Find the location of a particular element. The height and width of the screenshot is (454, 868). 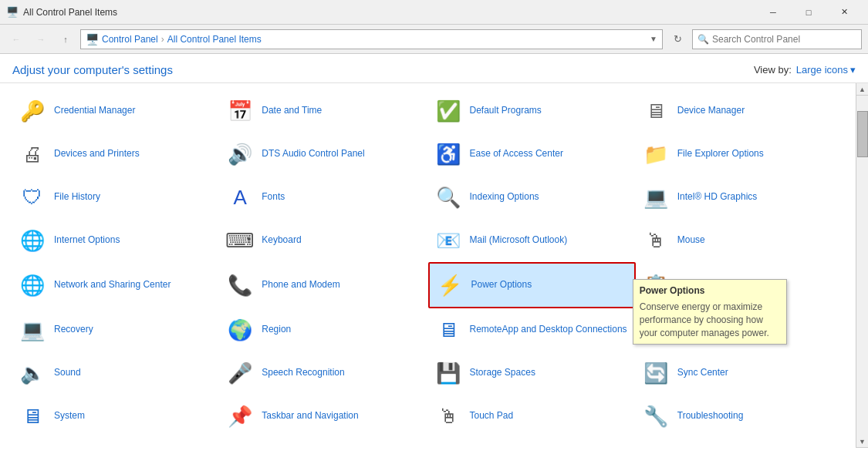

region-label: Region is located at coordinates (276, 330).